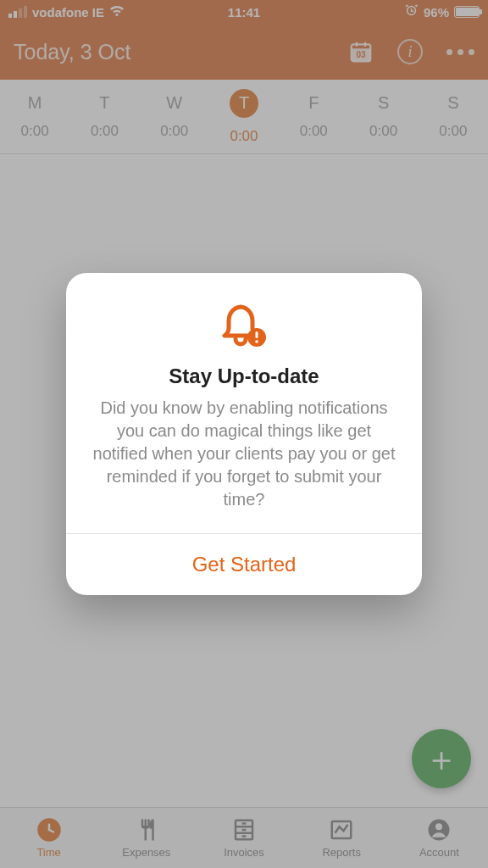  I want to click on modal-title: Stay Up-to-date, so click(244, 376).